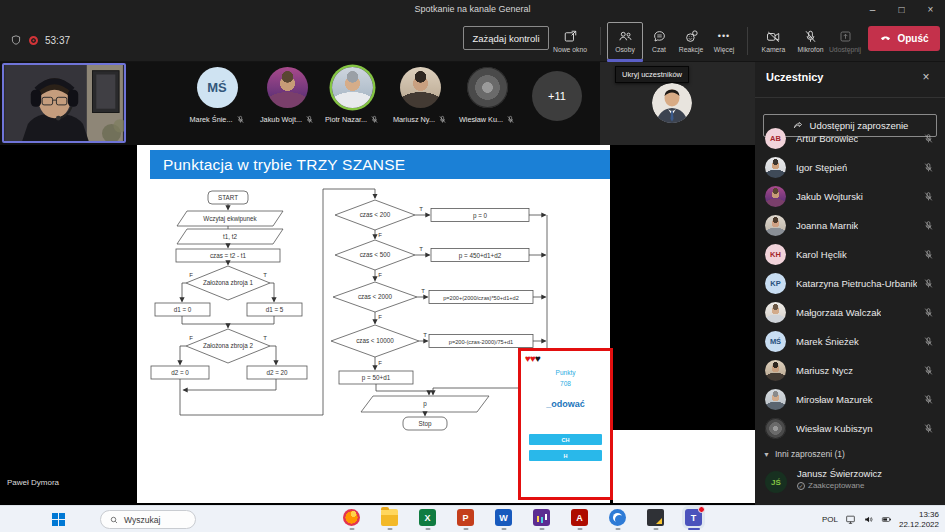 This screenshot has height=532, width=945. I want to click on taskbar-clock: 13:36 22.12.2022, so click(919, 520).